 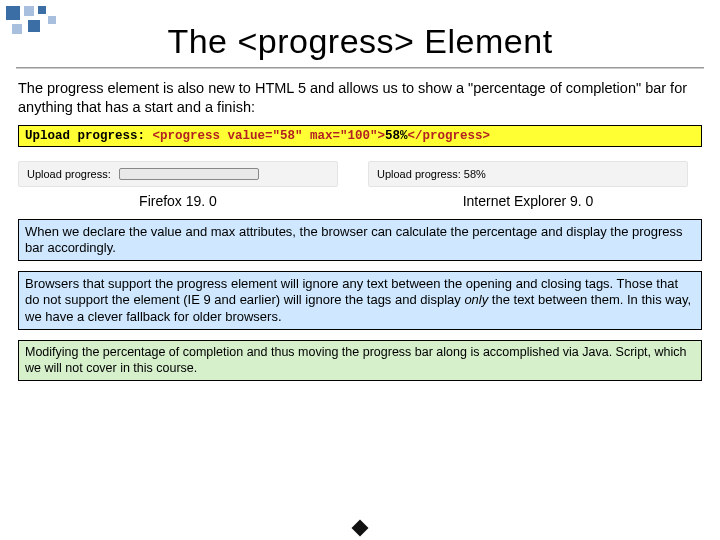 What do you see at coordinates (360, 98) in the screenshot?
I see `intro-text: The progress element is also new to HTML…` at bounding box center [360, 98].